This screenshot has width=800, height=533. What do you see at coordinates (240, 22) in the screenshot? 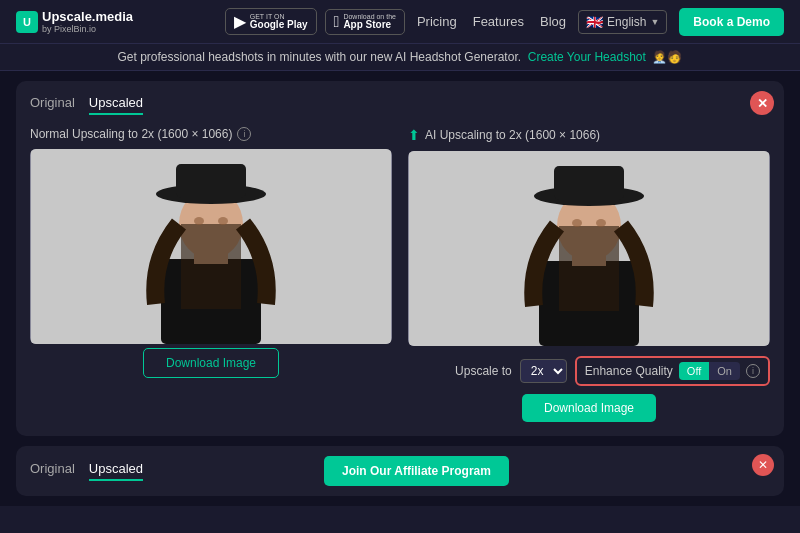
I see `google-play-icon: ▶` at bounding box center [240, 22].